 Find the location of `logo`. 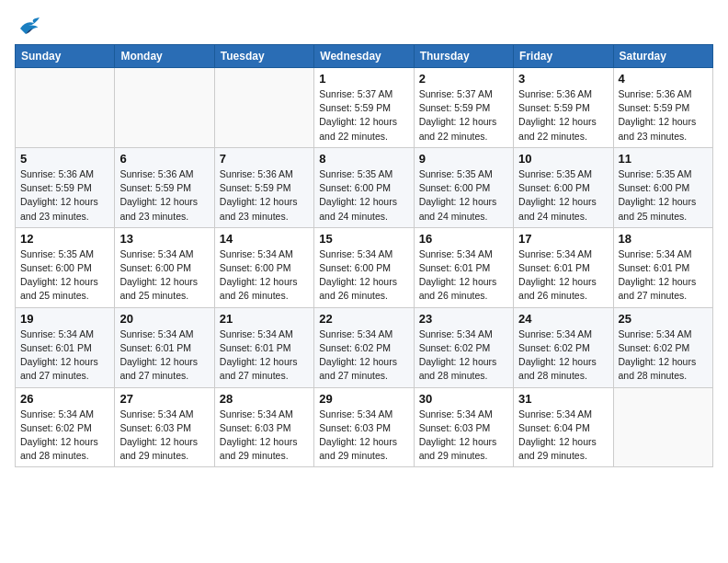

logo is located at coordinates (30, 26).